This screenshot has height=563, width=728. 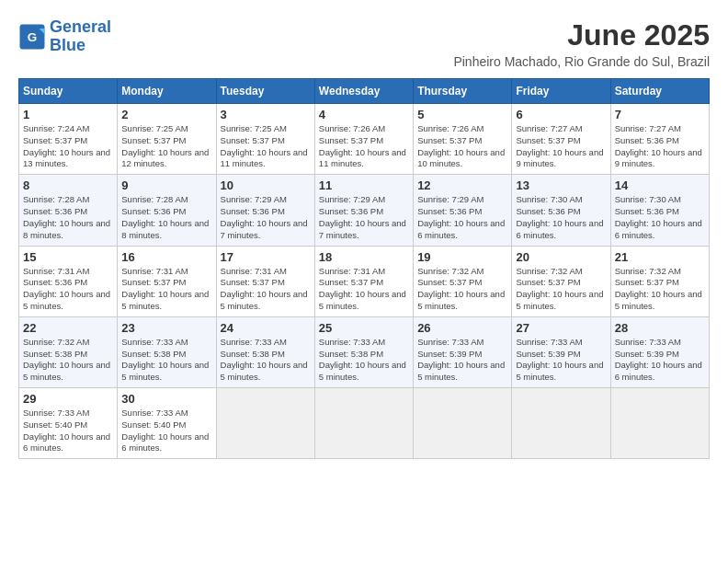 I want to click on calendar-cell-2: 2 Sunrise: 7:25 AM Sunset: 5:37 PM Dayli…, so click(x=167, y=140).